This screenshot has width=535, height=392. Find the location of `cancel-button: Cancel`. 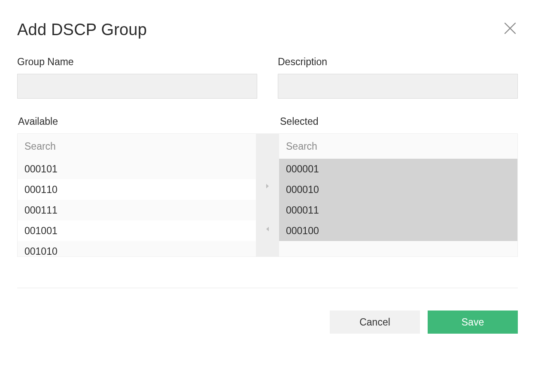

cancel-button: Cancel is located at coordinates (375, 322).